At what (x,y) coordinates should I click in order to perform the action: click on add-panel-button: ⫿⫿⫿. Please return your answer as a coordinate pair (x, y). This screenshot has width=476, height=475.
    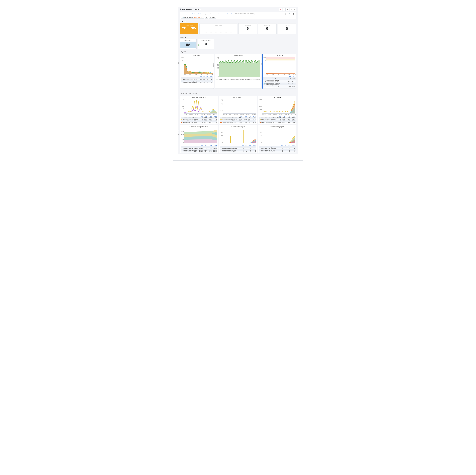
    Looking at the image, I should click on (281, 9).